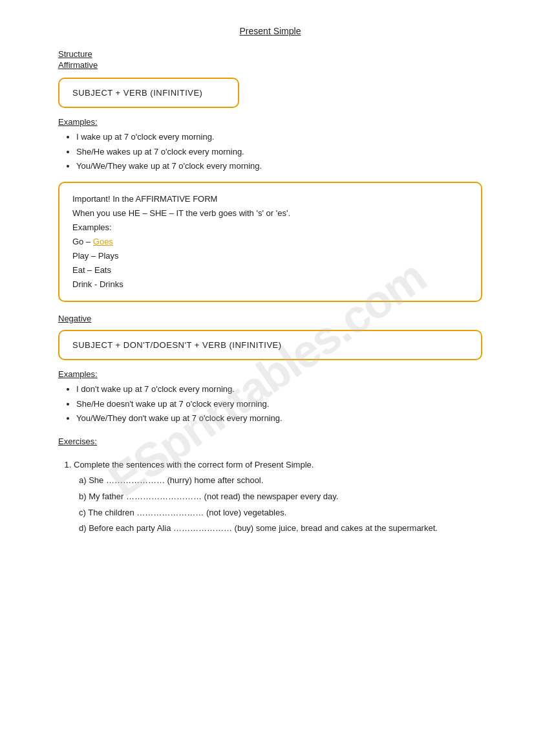 Image resolution: width=534 pixels, height=756 pixels. I want to click on exercises-list: Complete the sentences with the correct …, so click(270, 497).